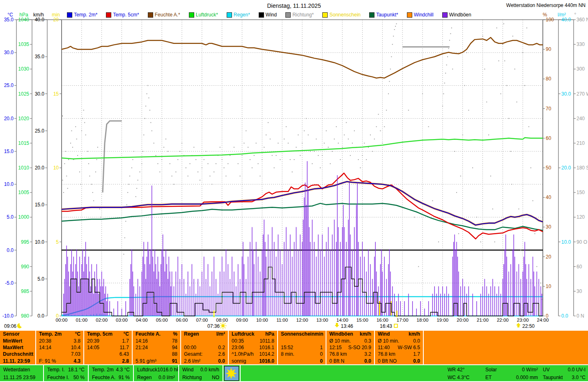  Describe the element at coordinates (214, 326) in the screenshot. I see `axis-tick-label: 07:36` at that location.